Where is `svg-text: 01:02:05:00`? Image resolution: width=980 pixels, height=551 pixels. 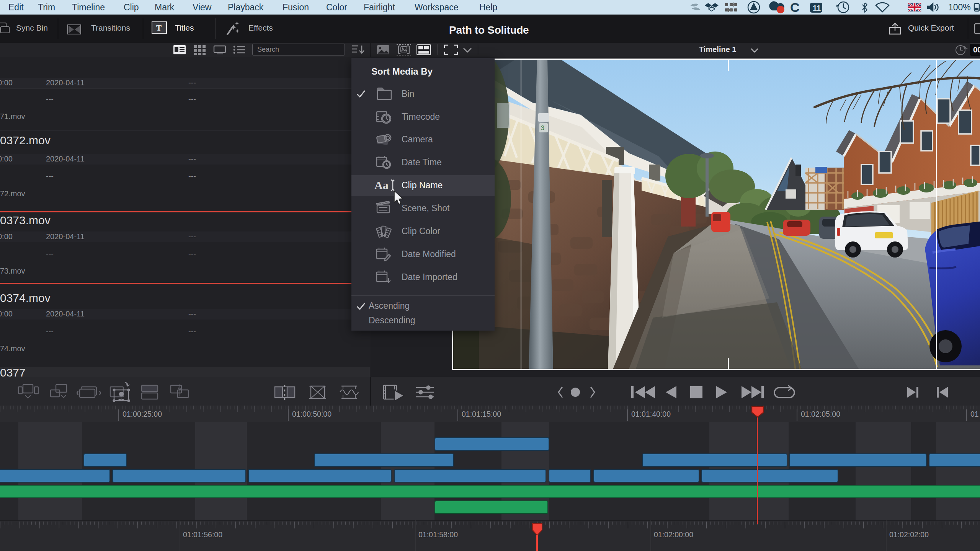 svg-text: 01:02:05:00 is located at coordinates (821, 414).